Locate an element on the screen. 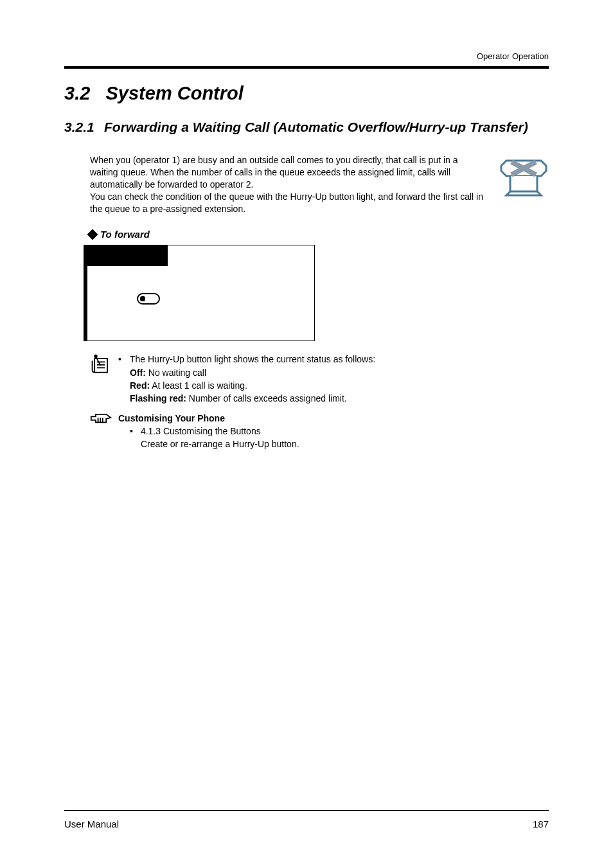 Image resolution: width=613 pixels, height=868 pixels. customising-title: Customising Your Phone is located at coordinates (209, 418).